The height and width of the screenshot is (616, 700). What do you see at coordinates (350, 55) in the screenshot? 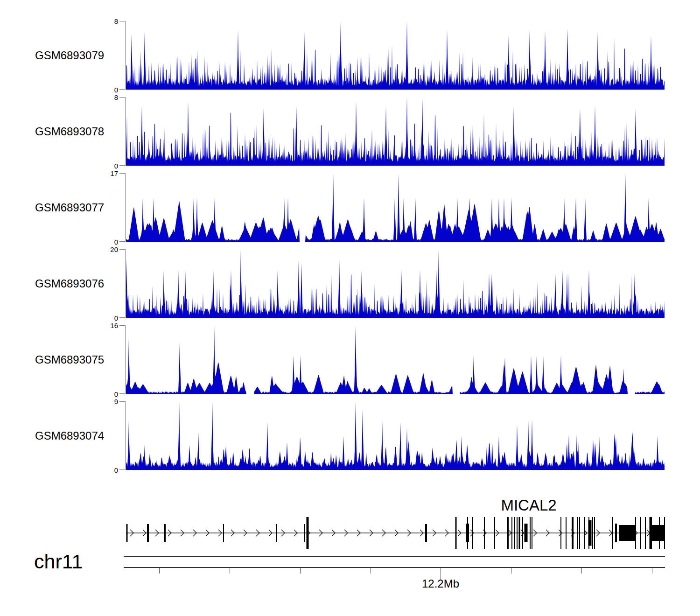
I see `coverage-track: GSM6893079 8 0` at bounding box center [350, 55].